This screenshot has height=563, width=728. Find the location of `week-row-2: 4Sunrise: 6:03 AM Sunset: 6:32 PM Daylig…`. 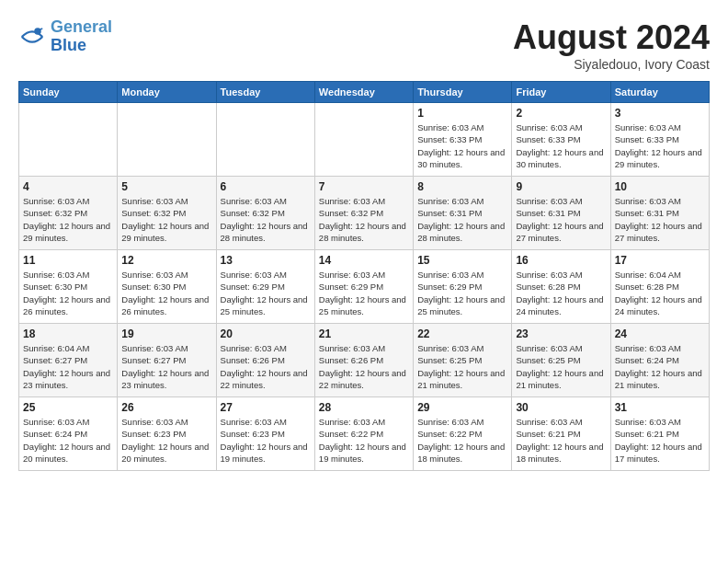

week-row-2: 4Sunrise: 6:03 AM Sunset: 6:32 PM Daylig… is located at coordinates (364, 213).